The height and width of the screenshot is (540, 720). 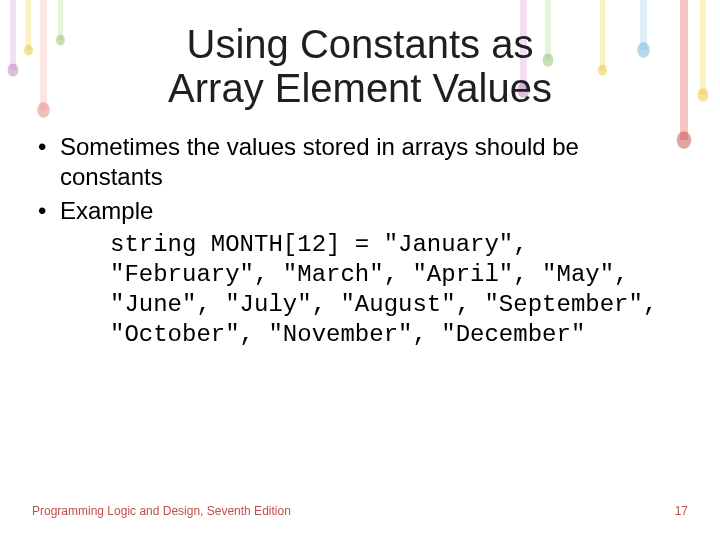 I want to click on footer-page-number: 17, so click(x=682, y=511).